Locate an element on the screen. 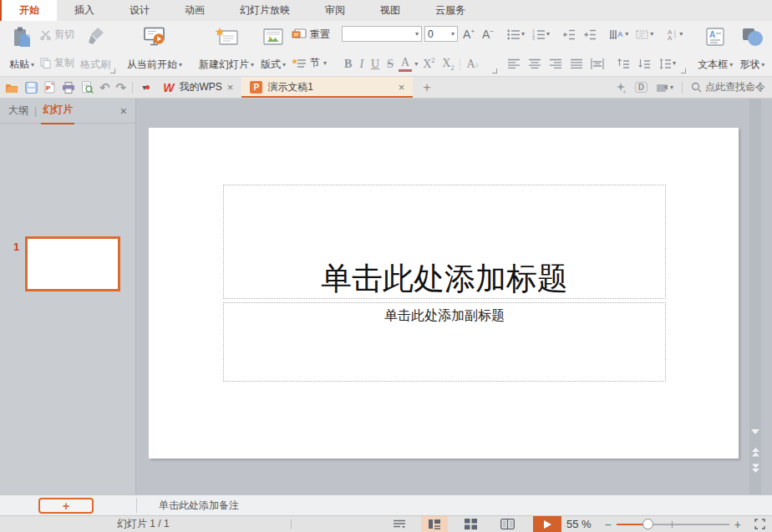 This screenshot has height=532, width=772. menu-tab-animation: 动画 is located at coordinates (195, 10).